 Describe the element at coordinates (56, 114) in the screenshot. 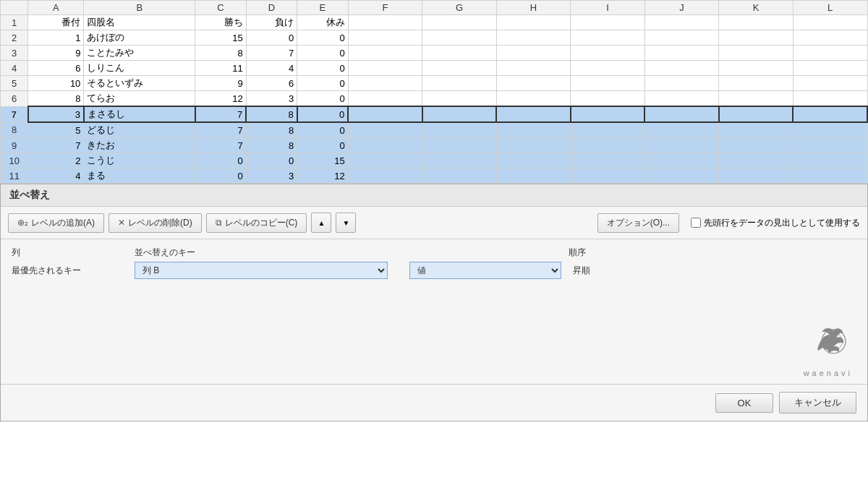

I see `cell-a: 3` at that location.